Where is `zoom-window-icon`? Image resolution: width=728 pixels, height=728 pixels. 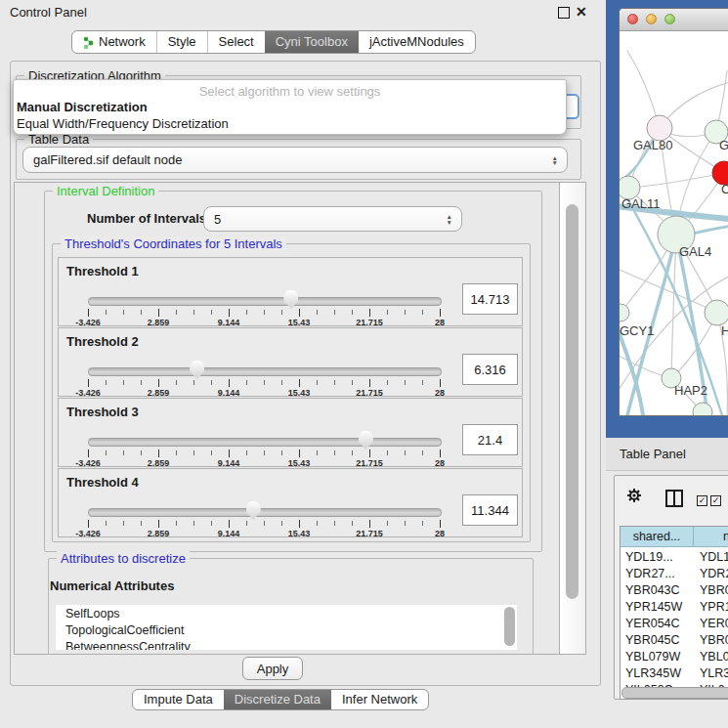 zoom-window-icon is located at coordinates (670, 20).